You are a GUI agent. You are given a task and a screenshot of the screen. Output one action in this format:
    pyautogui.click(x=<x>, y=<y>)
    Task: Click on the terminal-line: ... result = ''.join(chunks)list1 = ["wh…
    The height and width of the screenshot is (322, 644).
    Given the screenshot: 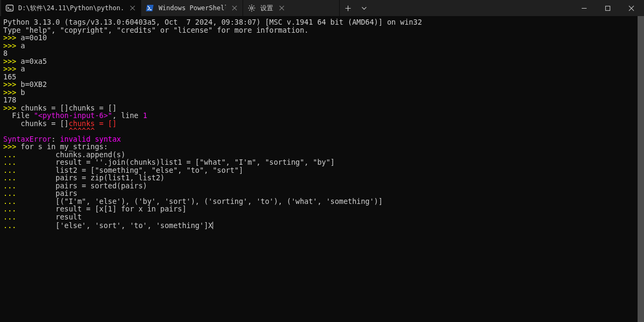 What is the action you would take?
    pyautogui.click(x=322, y=162)
    